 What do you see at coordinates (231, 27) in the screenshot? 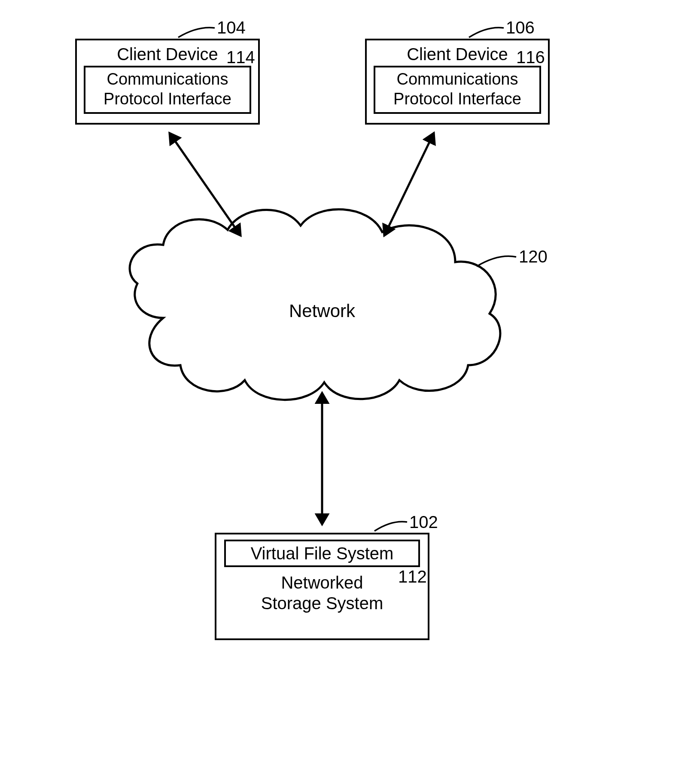
I see `ref-104: 104` at bounding box center [231, 27].